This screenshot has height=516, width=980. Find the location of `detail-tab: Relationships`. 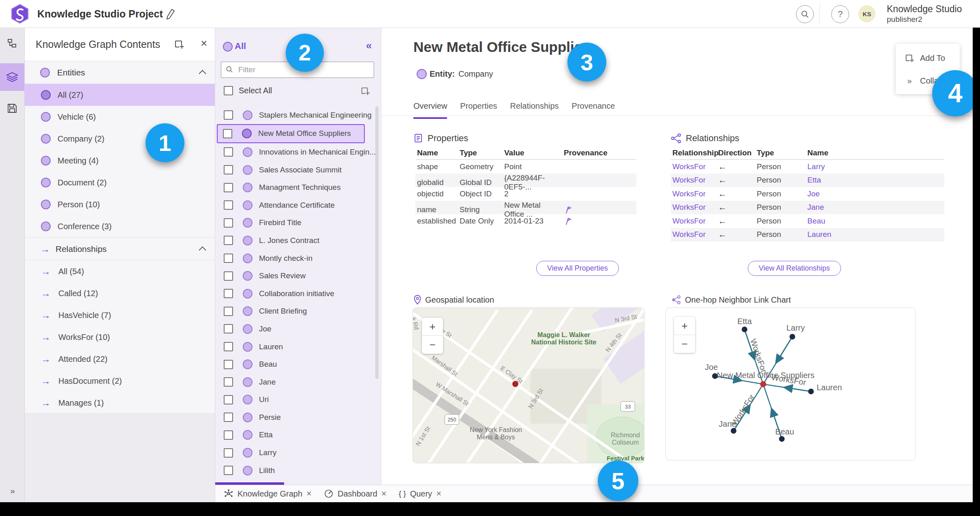

detail-tab: Relationships is located at coordinates (535, 110).